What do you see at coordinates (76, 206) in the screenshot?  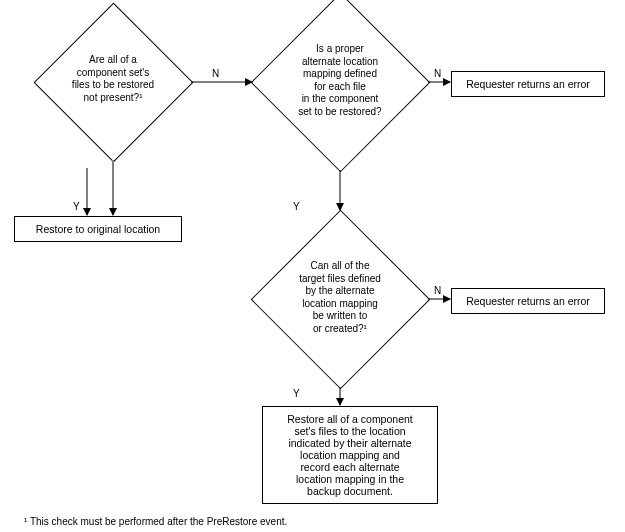 I see `label-d1-yes: Y` at bounding box center [76, 206].